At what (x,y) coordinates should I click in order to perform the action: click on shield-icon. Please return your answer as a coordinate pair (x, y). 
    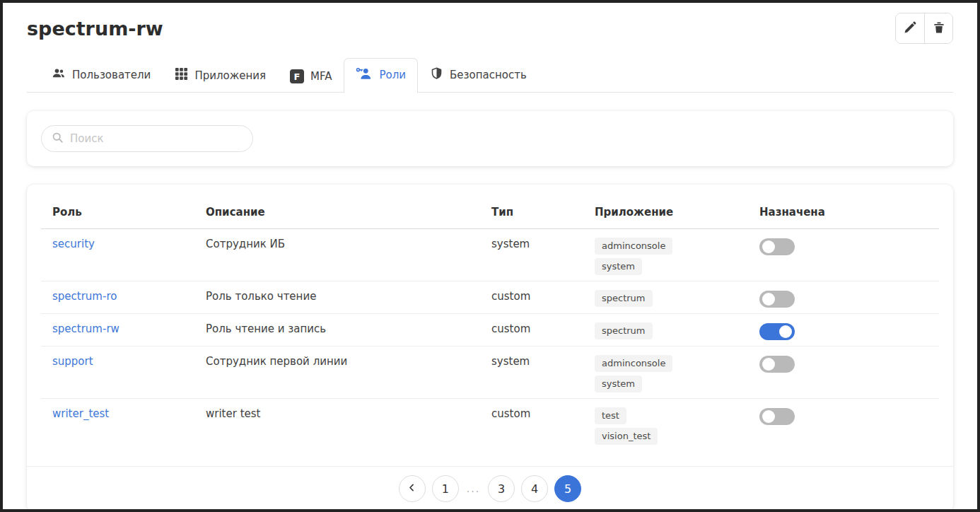
    Looking at the image, I should click on (437, 75).